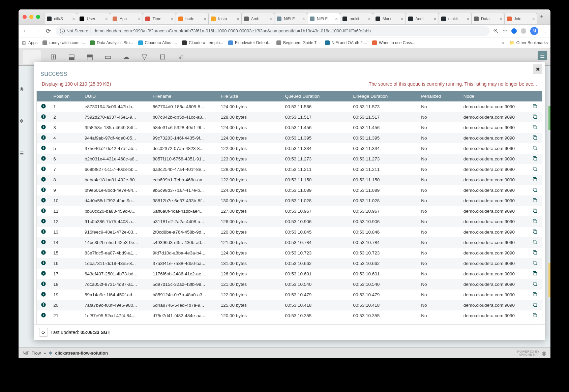 The height and width of the screenshot is (392, 569). Describe the element at coordinates (346, 43) in the screenshot. I see `bookmark-item: NiFi and OAuth 2....` at that location.